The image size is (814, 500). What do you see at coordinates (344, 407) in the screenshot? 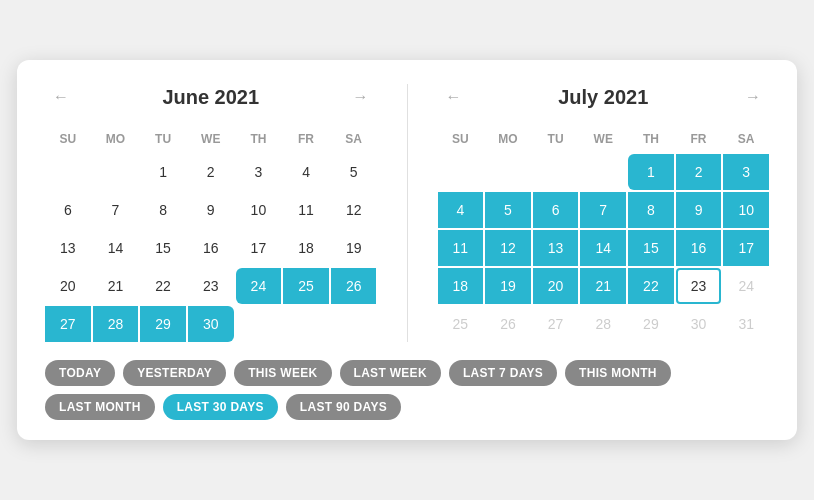
I see `shortcut-button-last-90-days: LAST 90 DAYS` at bounding box center [344, 407].